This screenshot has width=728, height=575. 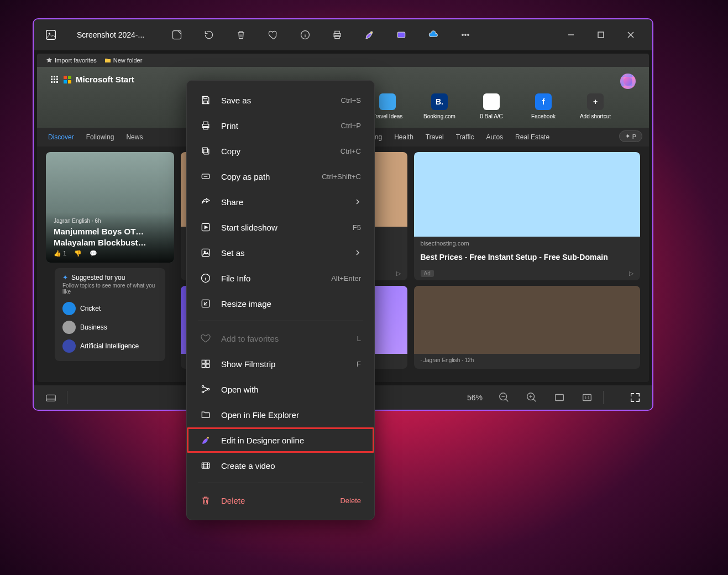 I want to click on menu-create-a-video: Create a video, so click(x=281, y=466).